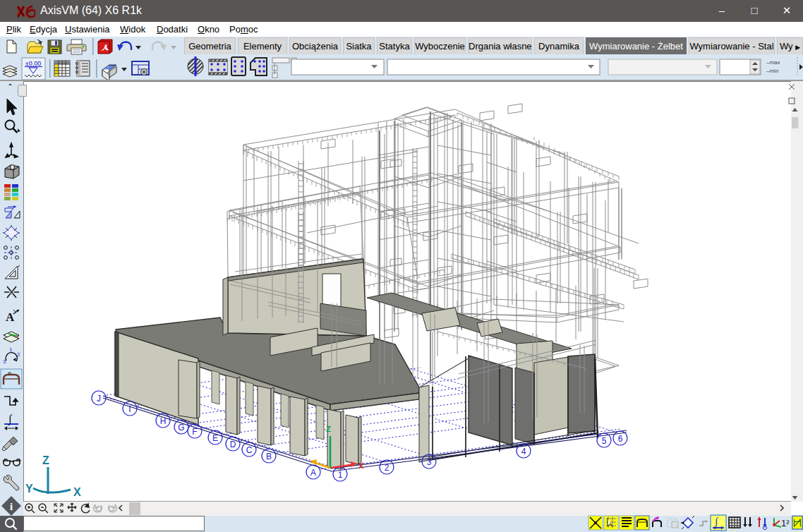 The image size is (803, 532). Describe the element at coordinates (785, 524) in the screenshot. I see `svg-text: 1²` at that location.